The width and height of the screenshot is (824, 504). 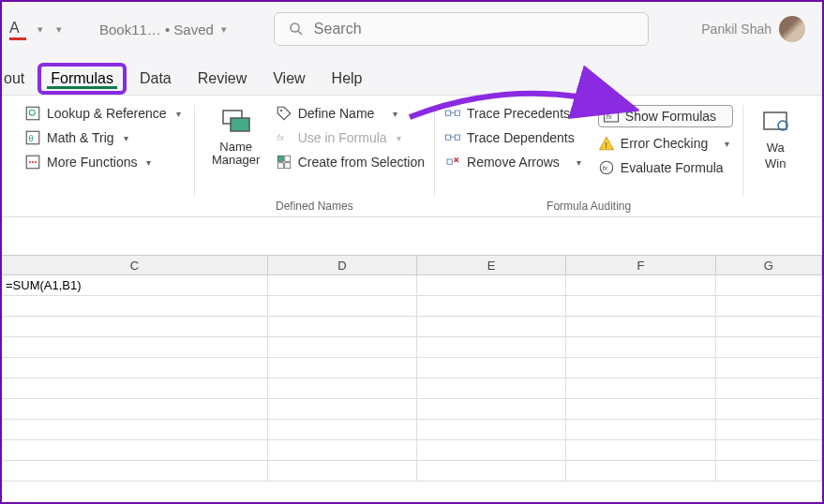 What do you see at coordinates (666, 143) in the screenshot?
I see `error-checking-button: ! Error Checking ▾` at bounding box center [666, 143].